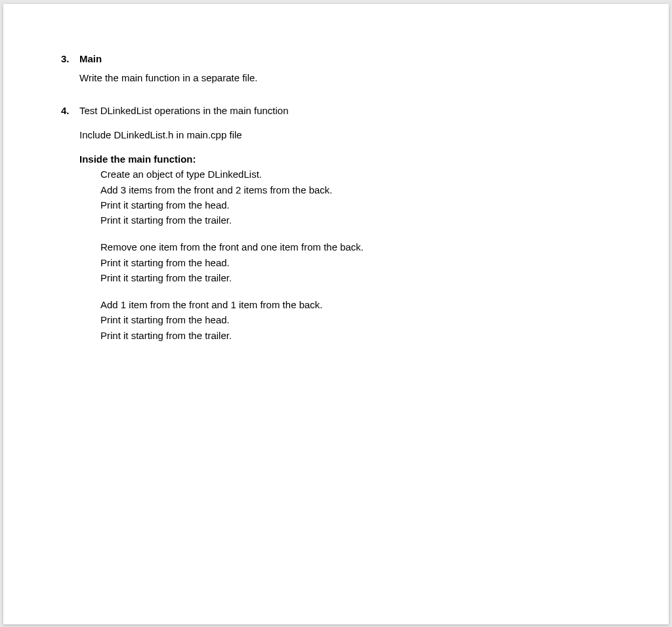 This screenshot has width=672, height=627. Describe the element at coordinates (356, 247) in the screenshot. I see `instruction-line: Remove one item from the front and one i…` at that location.